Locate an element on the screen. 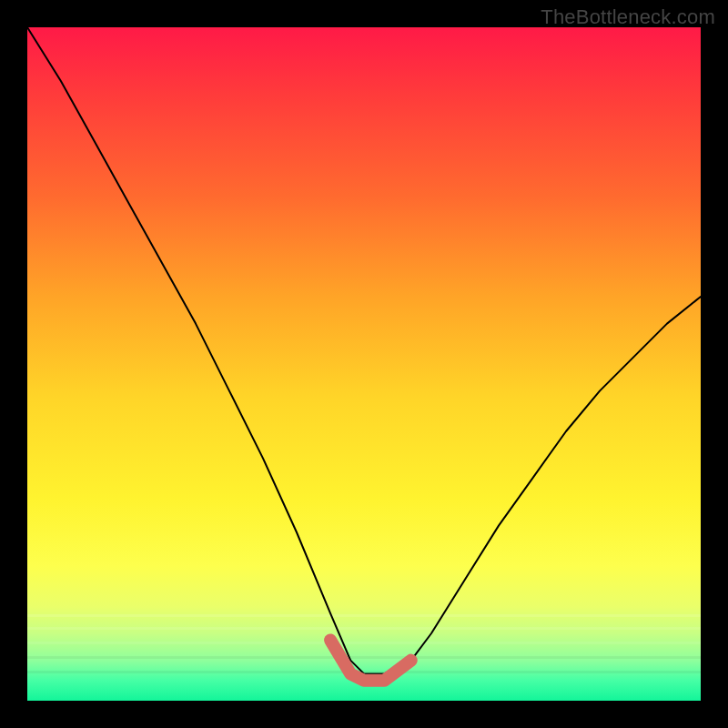  watermark-text: TheBottleneck.com is located at coordinates (628, 17).